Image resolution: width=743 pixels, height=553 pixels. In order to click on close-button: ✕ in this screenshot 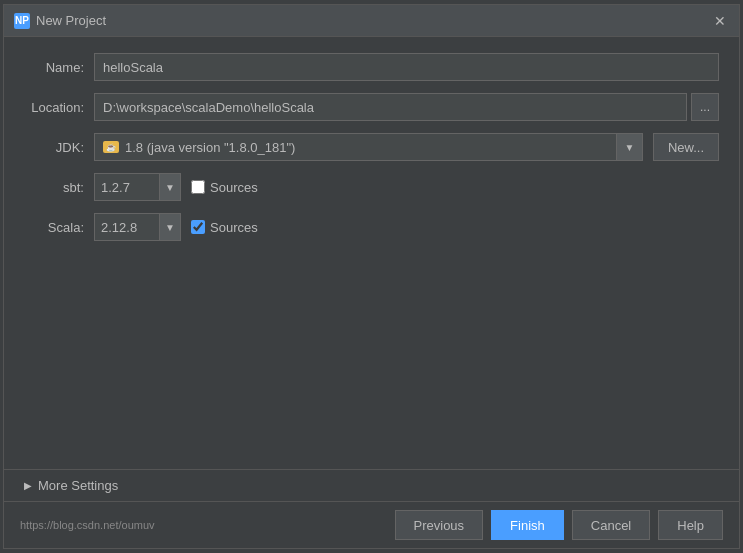, I will do `click(720, 21)`.